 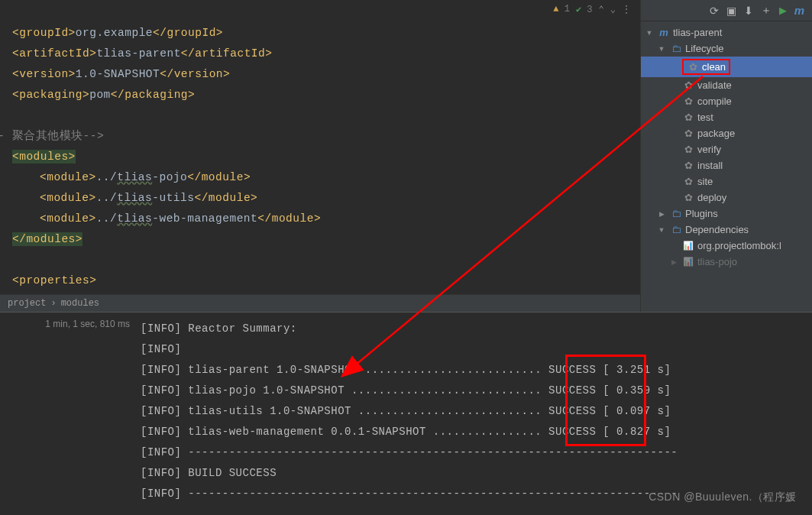 What do you see at coordinates (726, 32) in the screenshot?
I see `tree-project-root: ▼m tlias-parent` at bounding box center [726, 32].